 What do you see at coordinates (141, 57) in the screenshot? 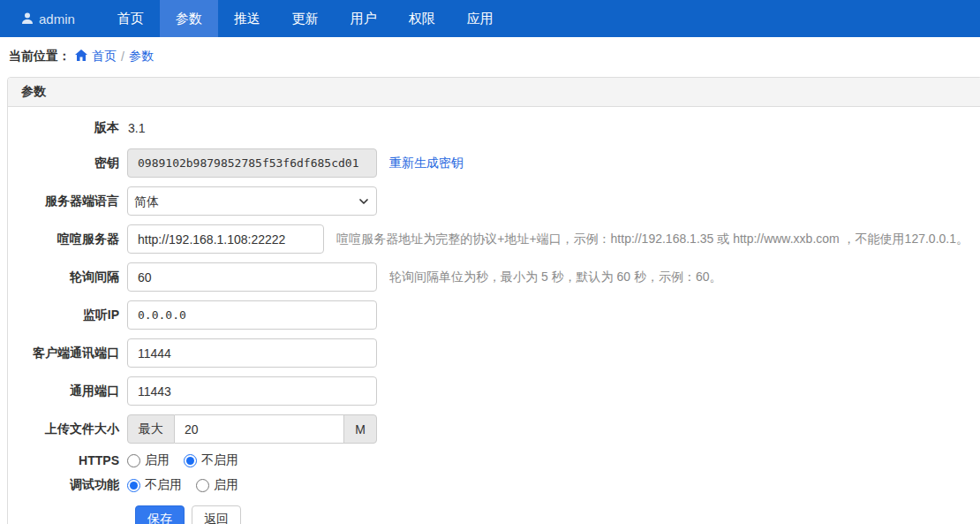
I see `breadcrumb-current: 参数` at bounding box center [141, 57].